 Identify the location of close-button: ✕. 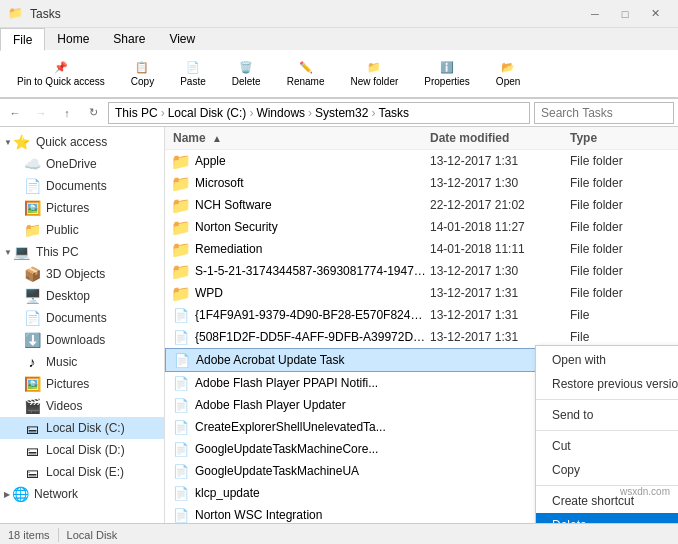
(655, 14).